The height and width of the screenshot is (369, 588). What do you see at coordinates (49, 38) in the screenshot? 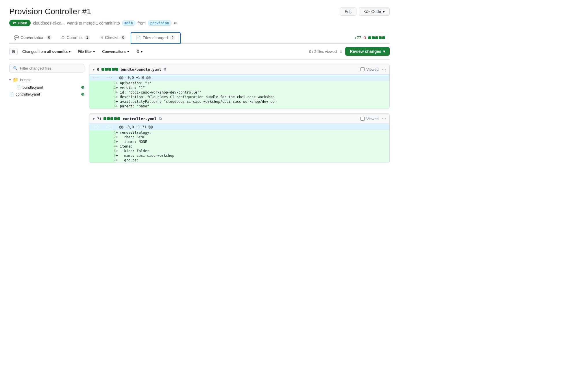
I see `conversation-count: 0` at bounding box center [49, 38].